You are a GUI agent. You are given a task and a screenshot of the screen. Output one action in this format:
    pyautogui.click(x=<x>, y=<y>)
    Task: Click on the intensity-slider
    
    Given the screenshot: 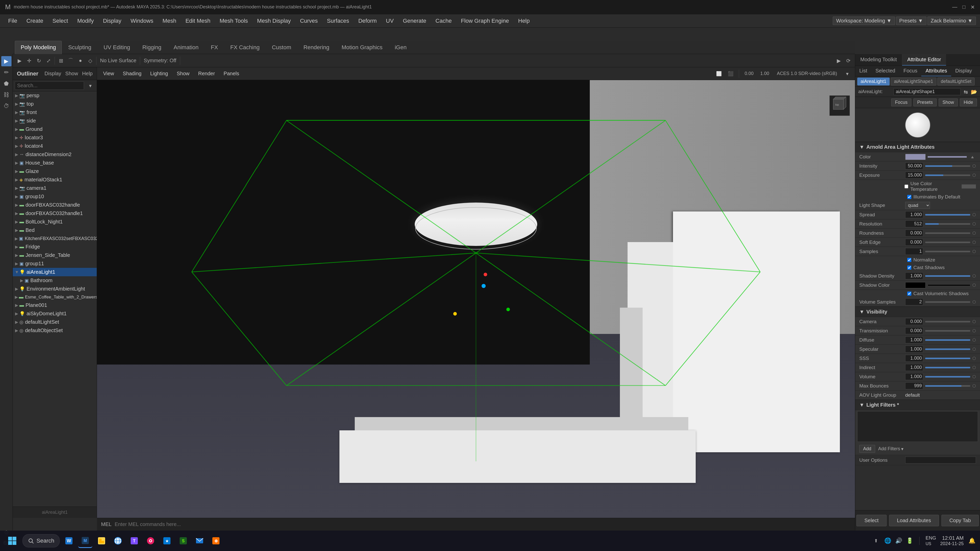 What is the action you would take?
    pyautogui.click(x=948, y=166)
    